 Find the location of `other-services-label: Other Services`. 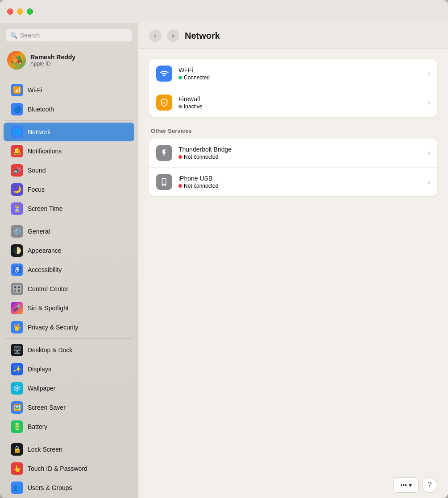

other-services-label: Other Services is located at coordinates (293, 131).